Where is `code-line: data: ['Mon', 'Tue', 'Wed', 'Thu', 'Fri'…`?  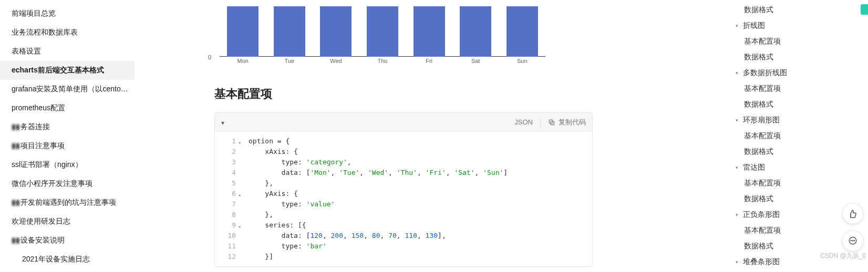 code-line: data: ['Mon', 'Tue', 'Wed', 'Thu', 'Fri'… is located at coordinates (420, 173).